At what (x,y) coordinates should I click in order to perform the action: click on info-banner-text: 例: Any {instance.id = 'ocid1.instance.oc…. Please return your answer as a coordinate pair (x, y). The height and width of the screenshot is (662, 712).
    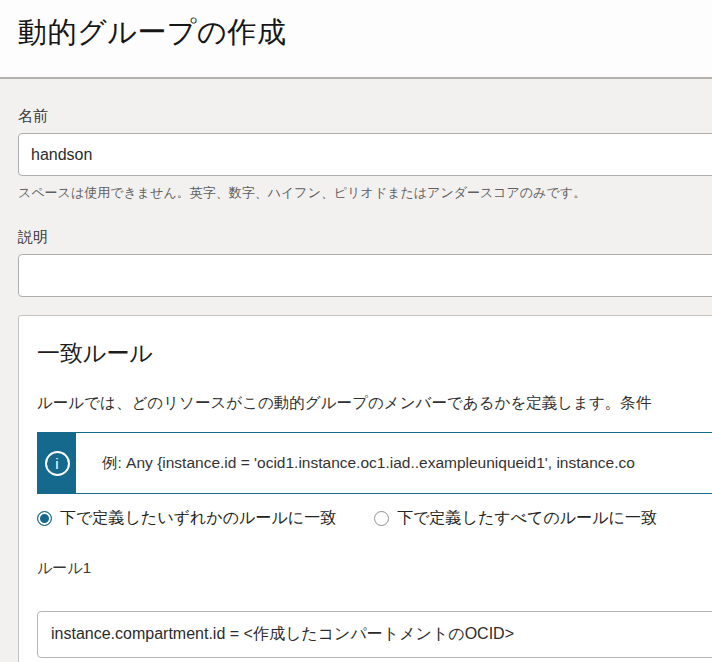
    Looking at the image, I should click on (394, 463).